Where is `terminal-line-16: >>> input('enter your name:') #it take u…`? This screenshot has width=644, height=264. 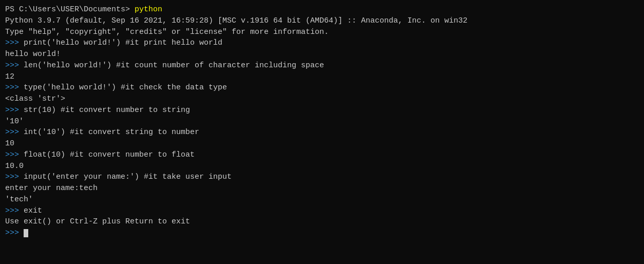
terminal-line-16: >>> input('enter your name:') #it take u… is located at coordinates (322, 177).